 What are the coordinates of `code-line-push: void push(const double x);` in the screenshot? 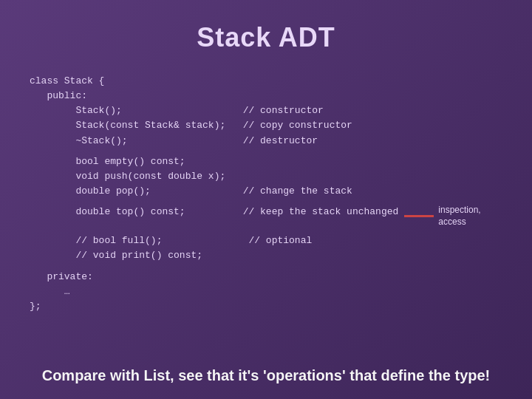 It's located at (266, 177).